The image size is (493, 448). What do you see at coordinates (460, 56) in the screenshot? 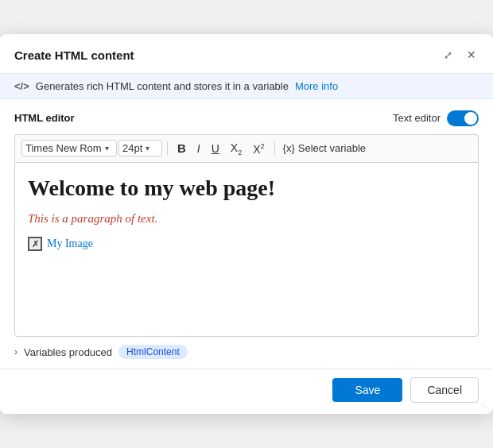
I see `header-icons: ⤢ ×` at bounding box center [460, 56].